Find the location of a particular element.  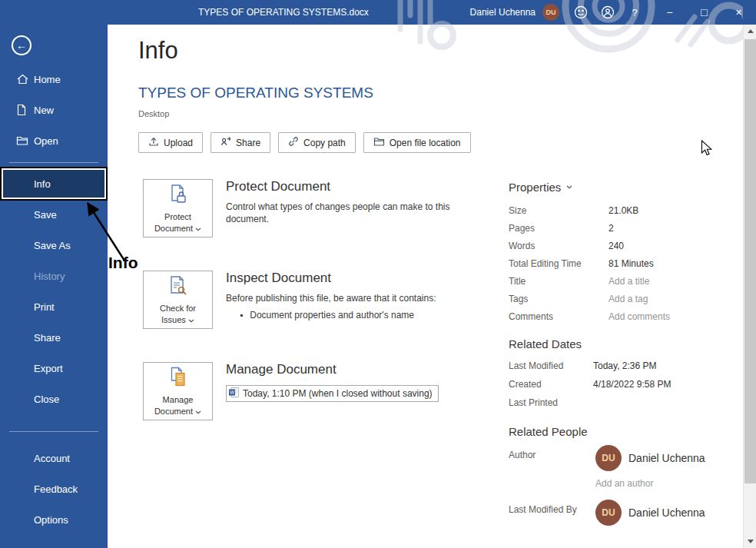

maximize-button: □ is located at coordinates (704, 12).